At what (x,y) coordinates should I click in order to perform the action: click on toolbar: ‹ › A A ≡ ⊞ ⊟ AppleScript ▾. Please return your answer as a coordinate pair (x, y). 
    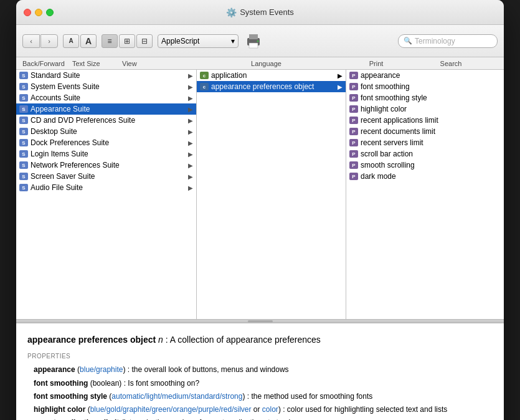
    Looking at the image, I should click on (260, 41).